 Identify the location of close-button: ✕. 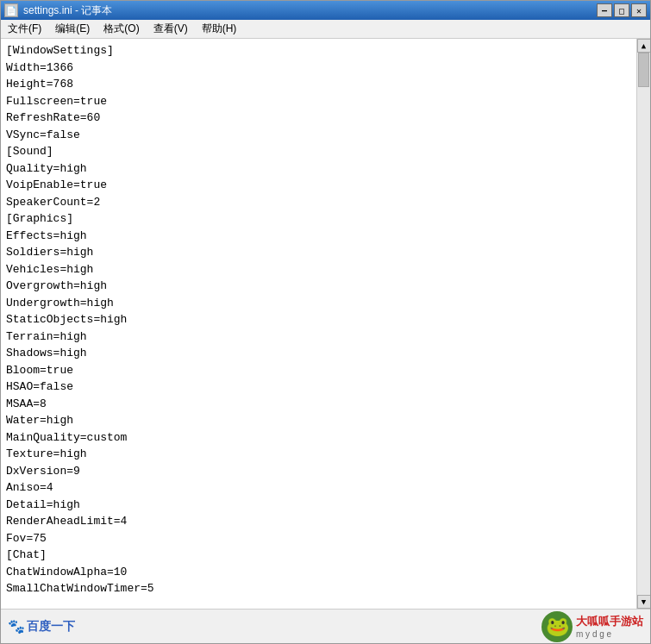
(639, 10).